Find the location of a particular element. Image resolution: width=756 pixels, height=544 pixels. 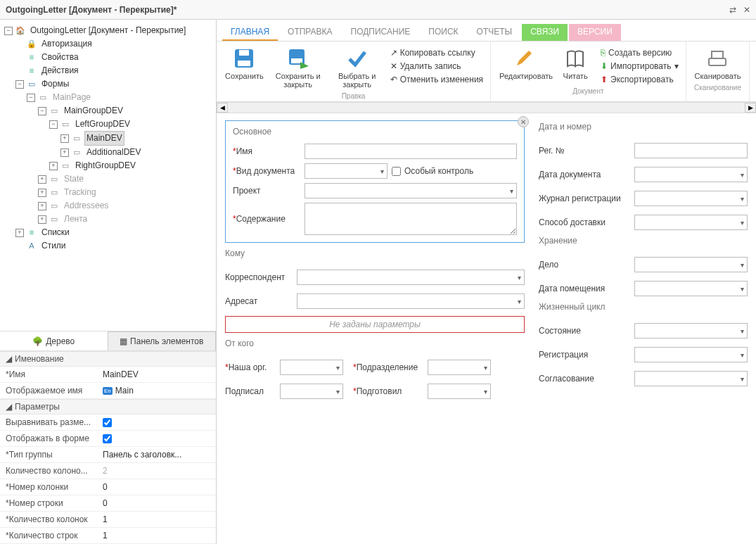

label-addressee: Адресат is located at coordinates (259, 301).